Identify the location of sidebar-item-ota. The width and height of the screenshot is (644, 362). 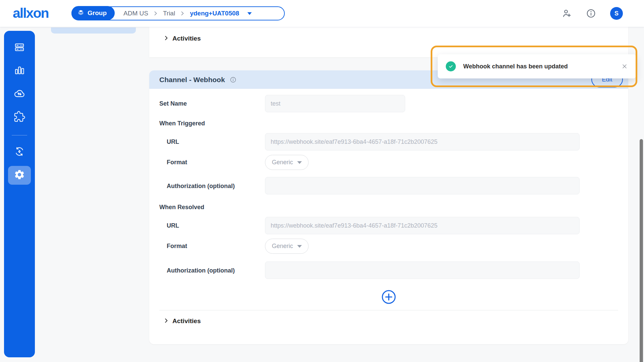
(19, 94).